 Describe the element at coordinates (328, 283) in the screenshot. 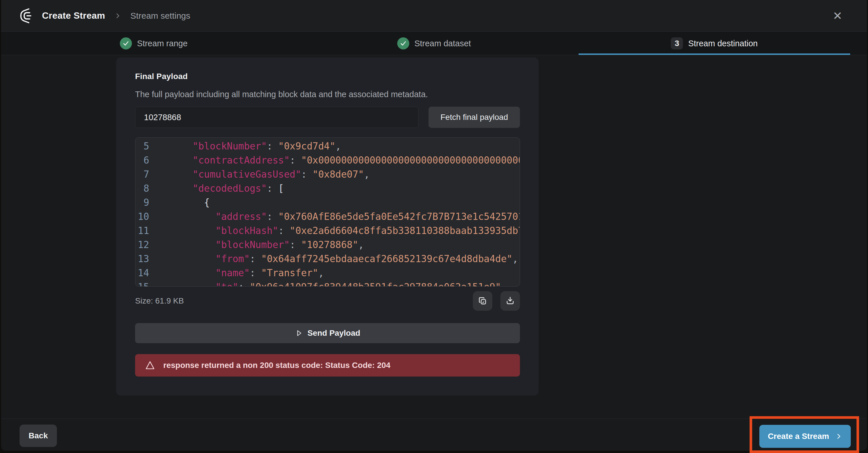

I see `code-line: 15 "to": "0x96a41097fc839448b2591fac2978…` at that location.